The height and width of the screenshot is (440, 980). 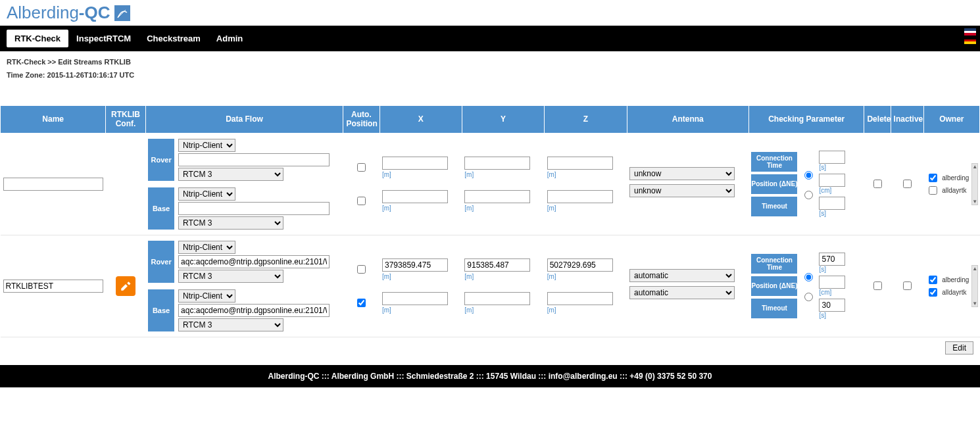 What do you see at coordinates (122, 13) in the screenshot?
I see `logo-icon` at bounding box center [122, 13].